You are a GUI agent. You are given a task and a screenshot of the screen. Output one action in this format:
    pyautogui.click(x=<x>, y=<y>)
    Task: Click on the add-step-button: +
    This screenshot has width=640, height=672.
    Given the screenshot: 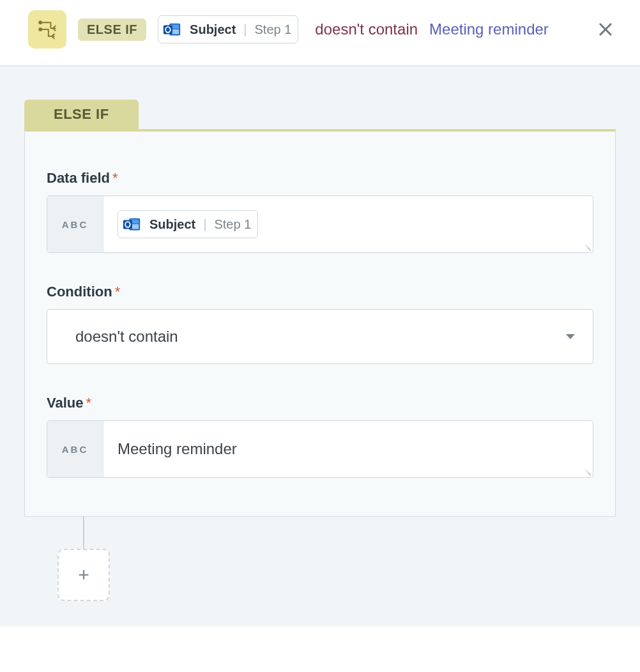 What is the action you would take?
    pyautogui.click(x=84, y=575)
    